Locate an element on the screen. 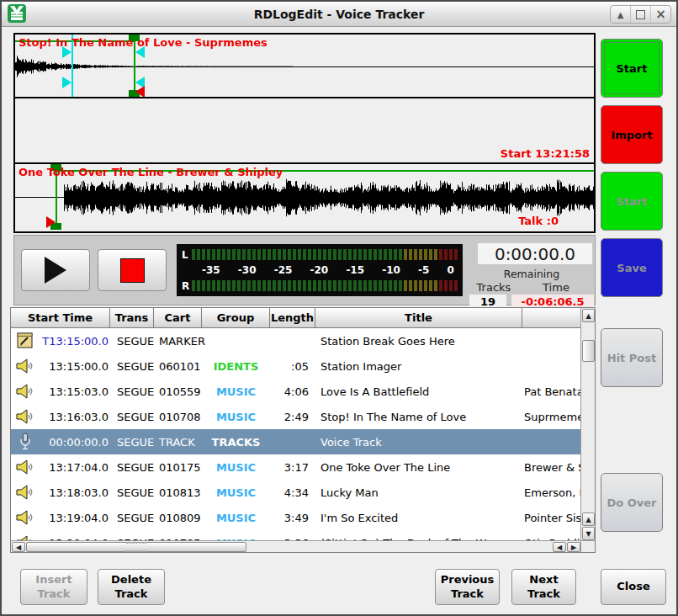  note-icon is located at coordinates (25, 341).